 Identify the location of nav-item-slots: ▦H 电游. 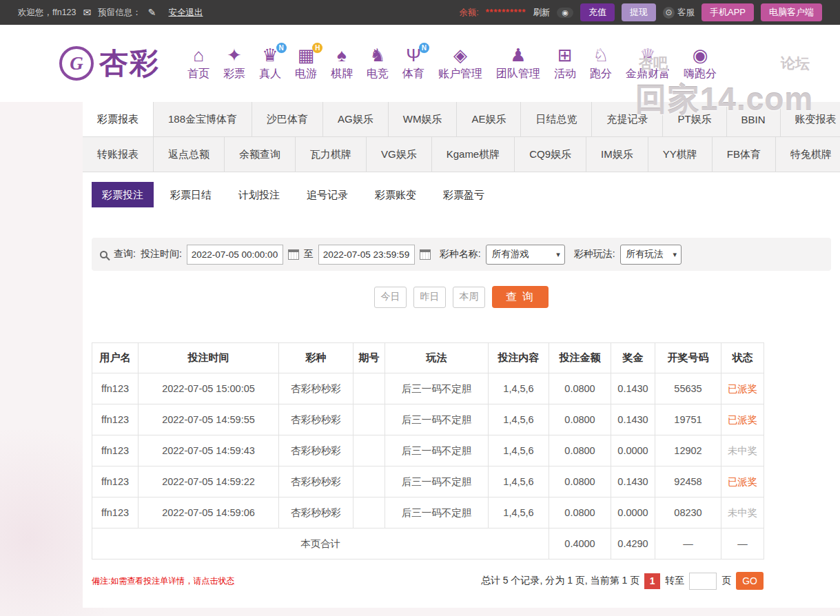
(306, 63).